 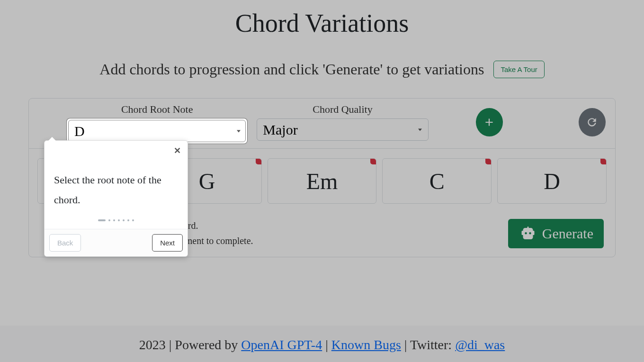 What do you see at coordinates (490, 122) in the screenshot?
I see `add-chord-button` at bounding box center [490, 122].